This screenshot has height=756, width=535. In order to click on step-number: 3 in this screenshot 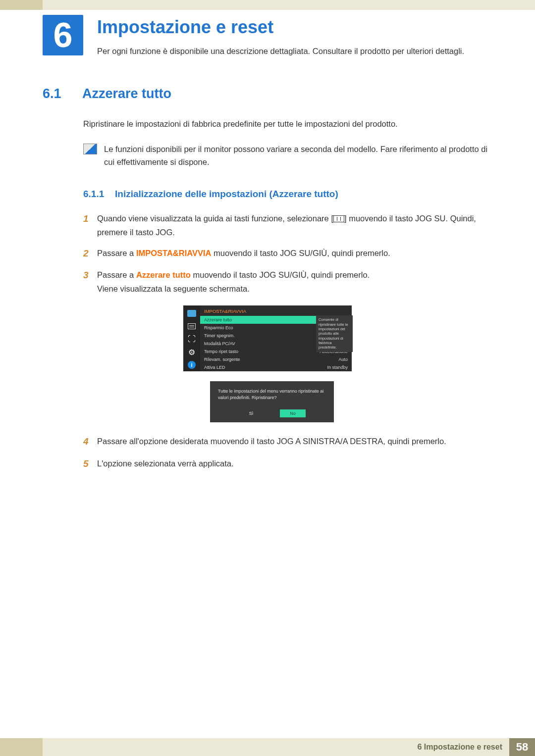, I will do `click(90, 282)`.